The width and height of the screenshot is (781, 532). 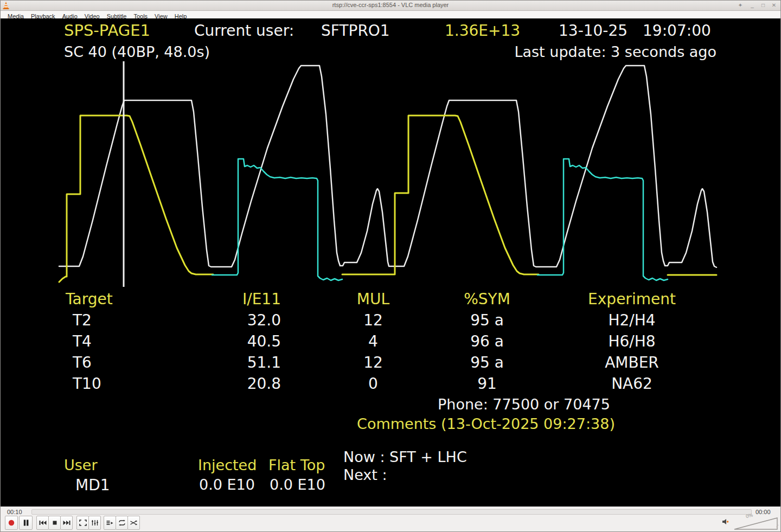 What do you see at coordinates (110, 523) in the screenshot?
I see `playlist-icon` at bounding box center [110, 523].